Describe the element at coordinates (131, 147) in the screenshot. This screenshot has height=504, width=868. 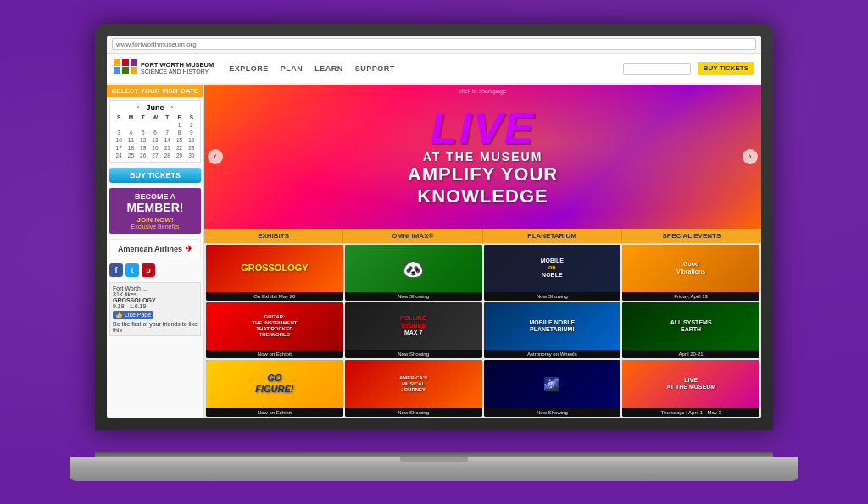
I see `cal-day: 18` at that location.